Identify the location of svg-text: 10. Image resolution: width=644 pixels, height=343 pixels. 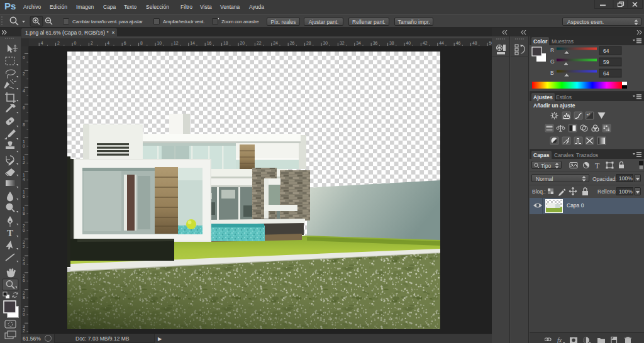
(160, 43).